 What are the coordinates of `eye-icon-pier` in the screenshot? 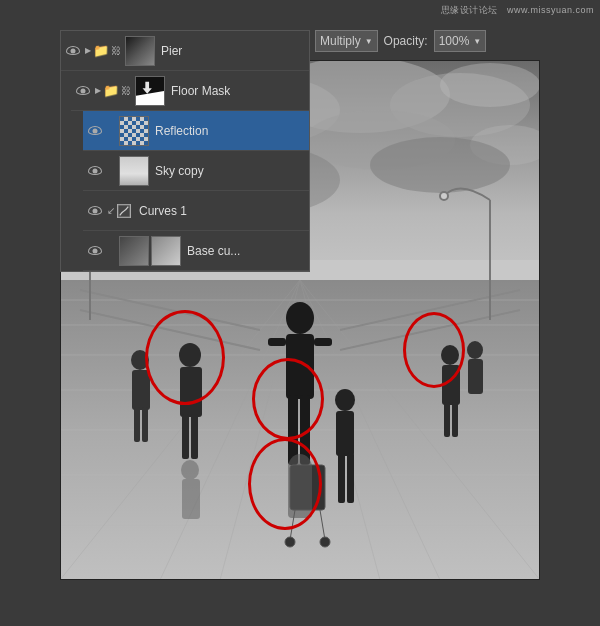 It's located at (73, 50).